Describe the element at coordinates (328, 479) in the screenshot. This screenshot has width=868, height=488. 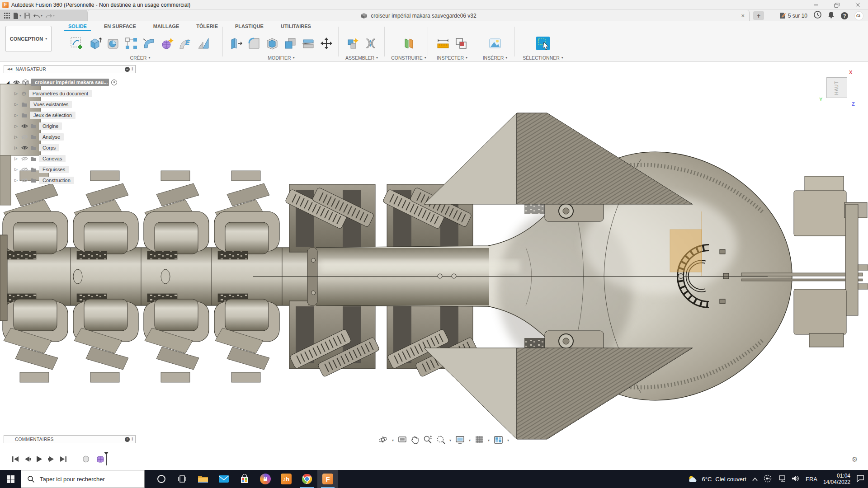
I see `fusion-360-taskbar-button: F` at that location.